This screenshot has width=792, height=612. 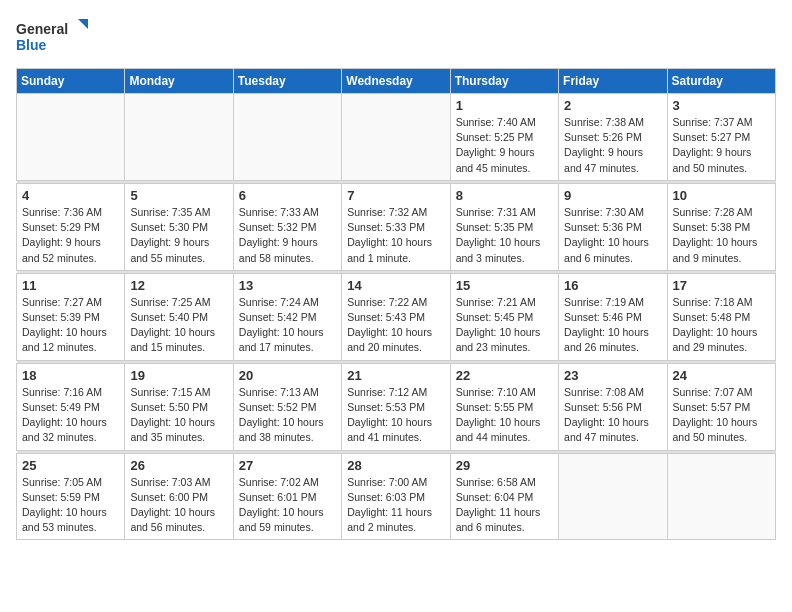 What do you see at coordinates (504, 146) in the screenshot?
I see `day-info: Sunrise: 7:40 AMSunset: 5:25 PMDaylight:…` at bounding box center [504, 146].